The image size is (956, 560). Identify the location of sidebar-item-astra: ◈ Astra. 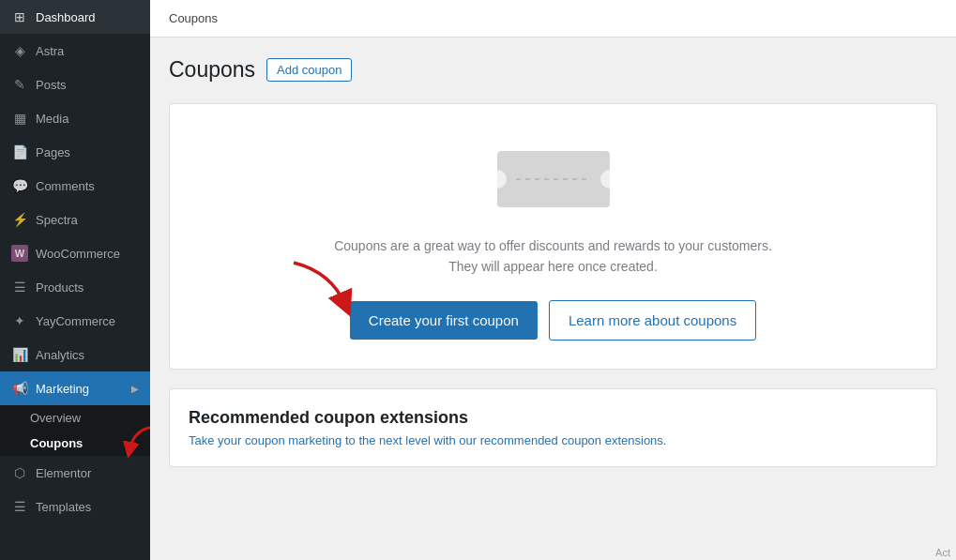
(75, 51).